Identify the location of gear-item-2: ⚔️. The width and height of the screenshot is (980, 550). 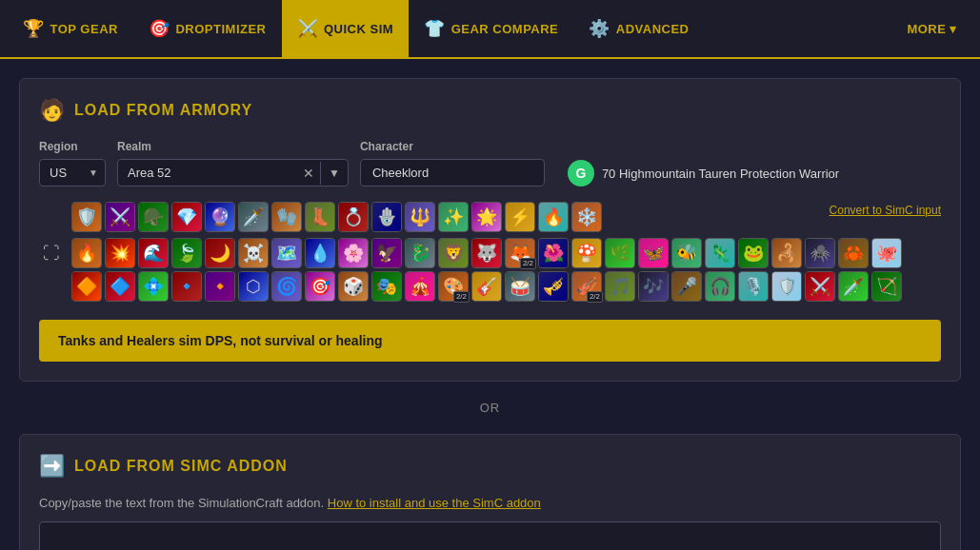
(120, 217).